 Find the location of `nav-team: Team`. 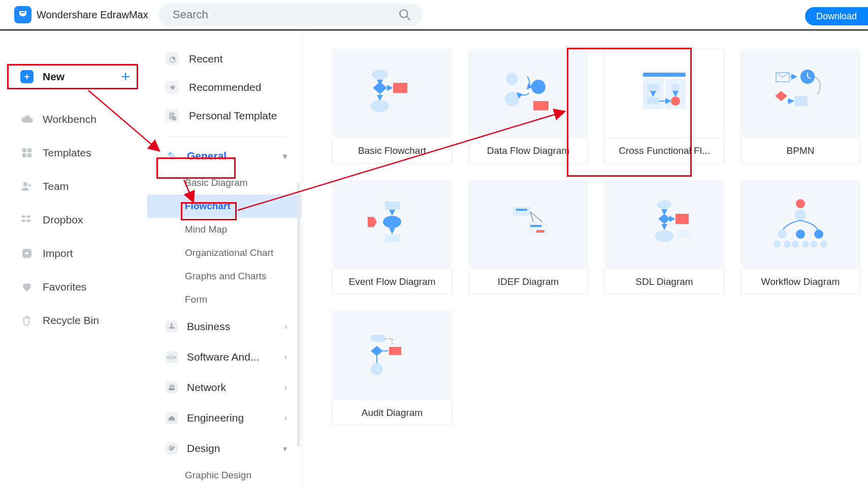

nav-team: Team is located at coordinates (74, 186).